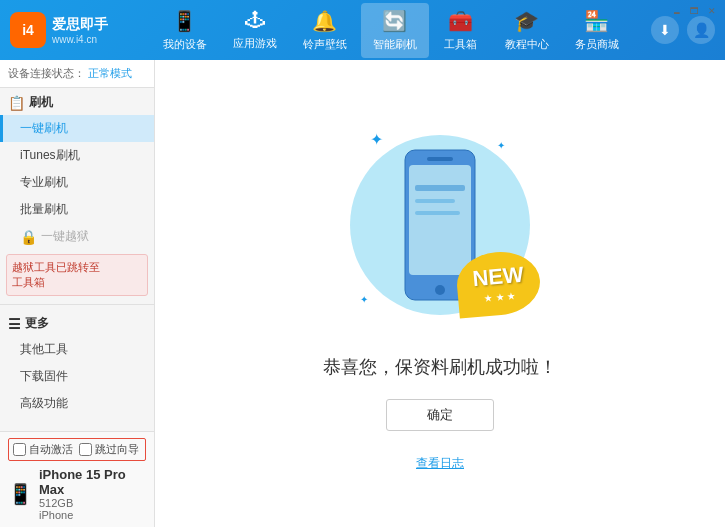 This screenshot has height=527, width=725. What do you see at coordinates (683, 30) in the screenshot?
I see `header-right: ⬇ 👤` at bounding box center [683, 30].